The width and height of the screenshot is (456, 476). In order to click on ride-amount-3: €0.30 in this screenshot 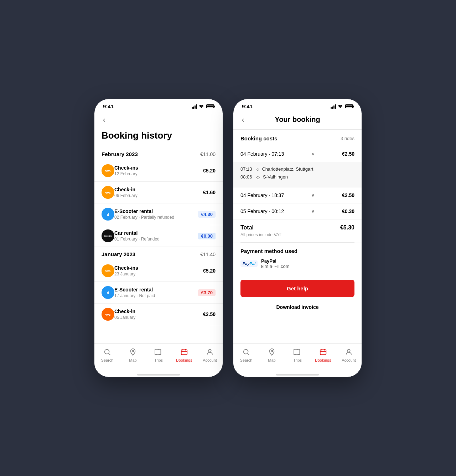, I will do `click(348, 211)`.